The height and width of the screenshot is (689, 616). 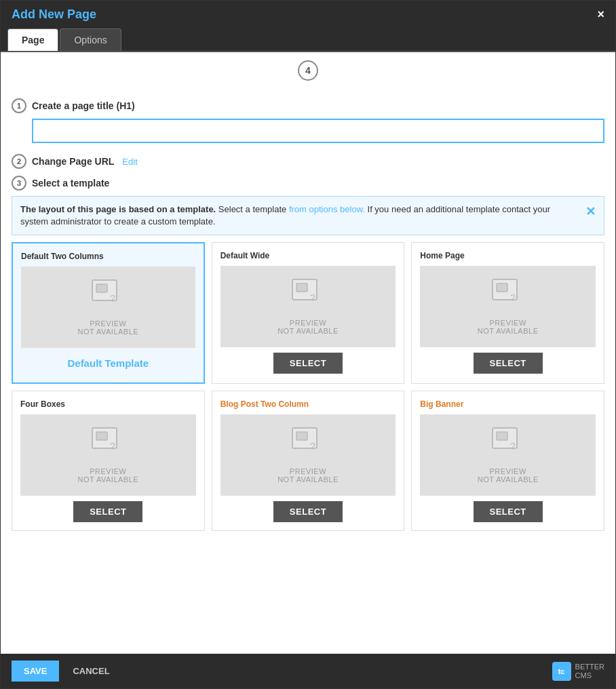 What do you see at coordinates (308, 183) in the screenshot?
I see `section3-label: 3 Select a template` at bounding box center [308, 183].